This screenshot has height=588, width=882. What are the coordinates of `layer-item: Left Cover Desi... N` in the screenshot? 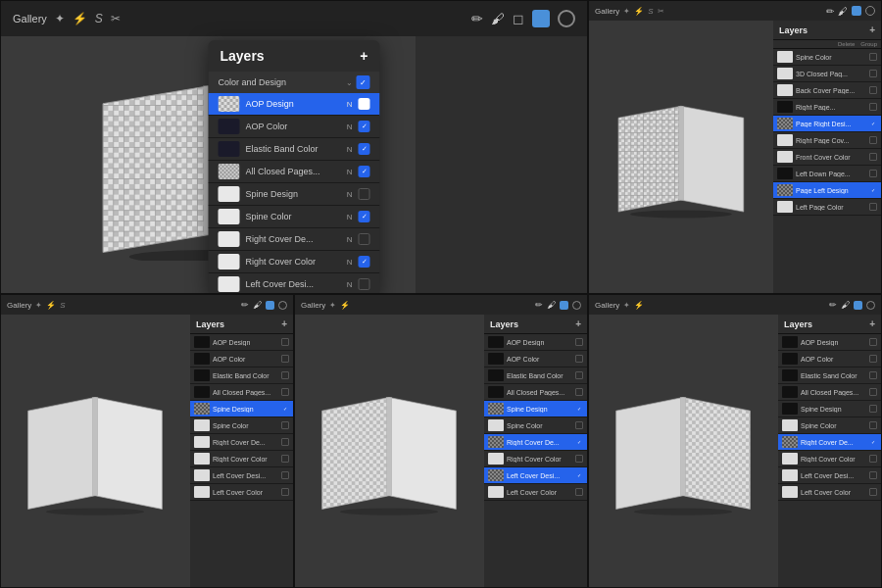 It's located at (294, 284).